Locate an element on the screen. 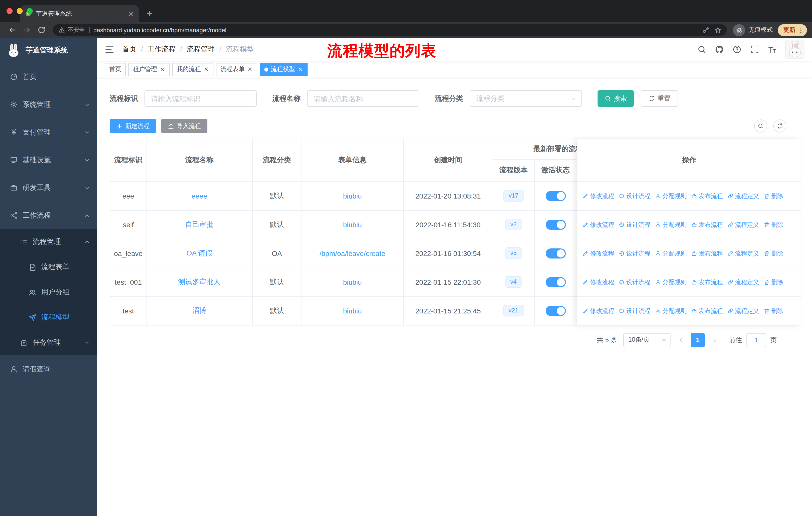 This screenshot has width=812, height=516. sidebar-item-process-form: 流程表单 is located at coordinates (49, 267).